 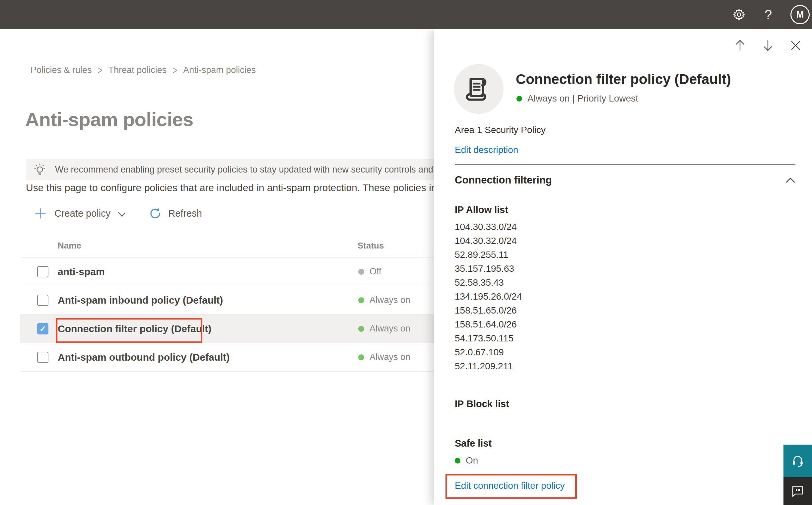 I want to click on headset-icon, so click(x=798, y=461).